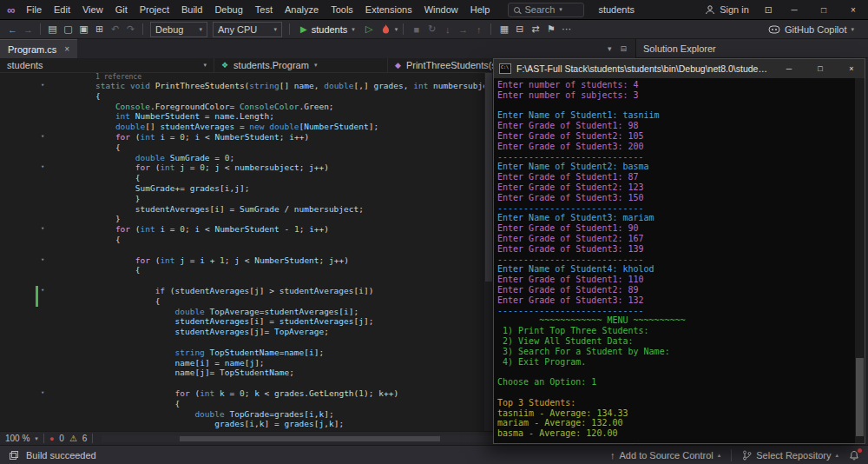 Image resolution: width=868 pixels, height=464 pixels. Describe the element at coordinates (328, 30) in the screenshot. I see `start-debugging-button: ▶ students ▾` at that location.